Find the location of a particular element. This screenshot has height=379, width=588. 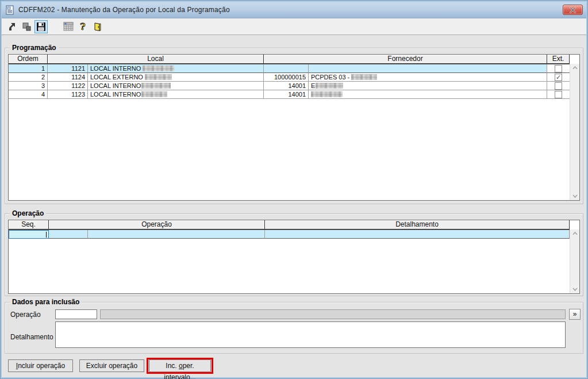

cell-ordem: 1 is located at coordinates (28, 69).